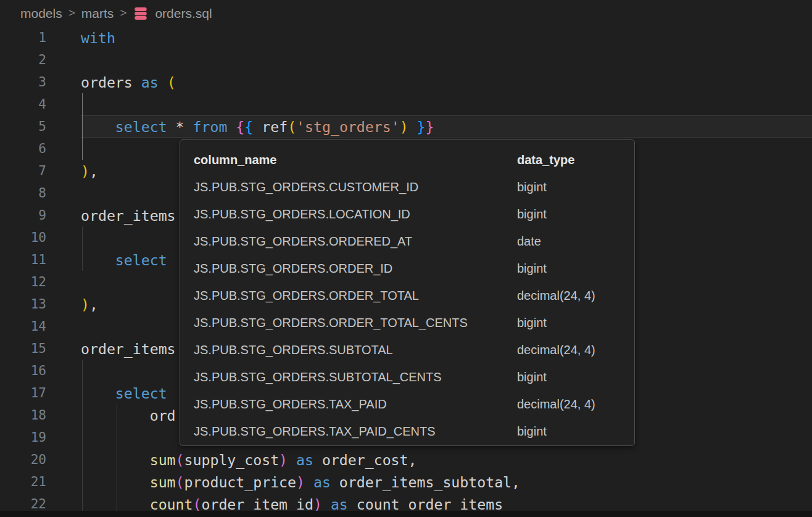 This screenshot has height=517, width=812. I want to click on line-number: 7, so click(23, 171).